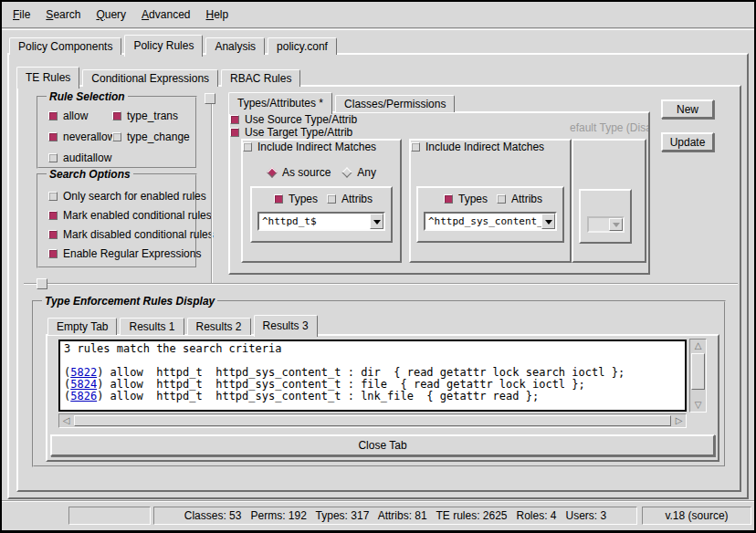  Describe the element at coordinates (698, 371) in the screenshot. I see `vertical-scroll-thumb` at that location.